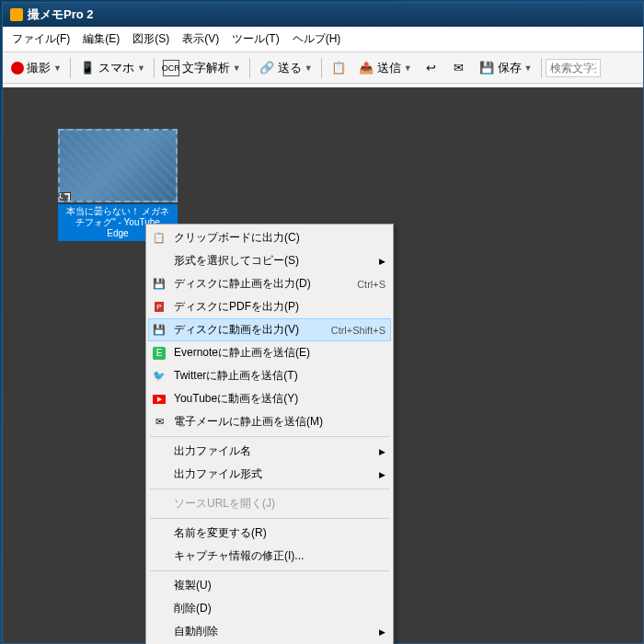 This screenshot has width=644, height=644. Describe the element at coordinates (37, 68) in the screenshot. I see `capture-button: 撮影▼` at that location.